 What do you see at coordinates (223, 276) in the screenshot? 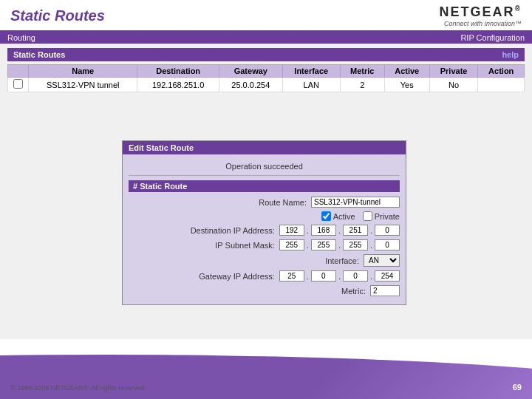
I see `gateway-label: Gateway IP Address:` at bounding box center [223, 276].